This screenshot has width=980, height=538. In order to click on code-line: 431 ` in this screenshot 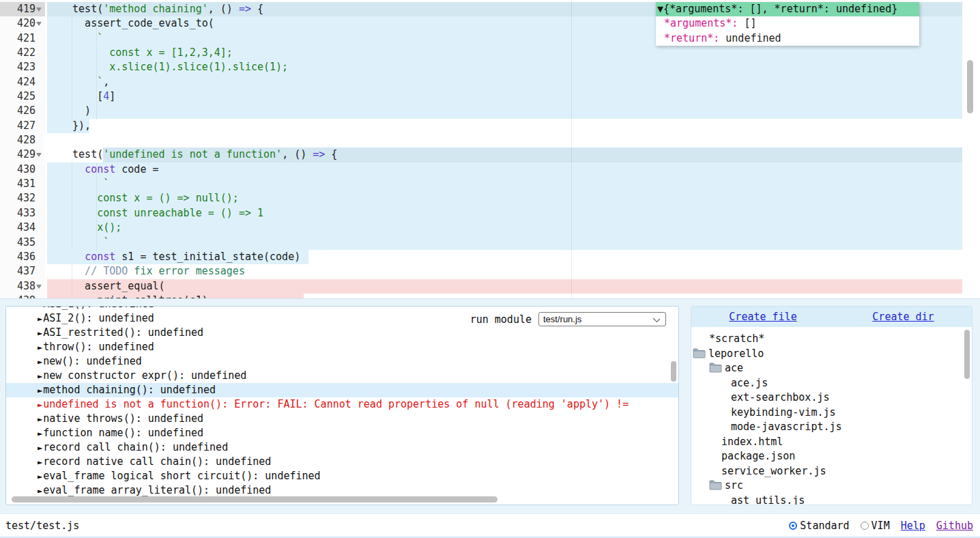, I will do `click(490, 184)`.